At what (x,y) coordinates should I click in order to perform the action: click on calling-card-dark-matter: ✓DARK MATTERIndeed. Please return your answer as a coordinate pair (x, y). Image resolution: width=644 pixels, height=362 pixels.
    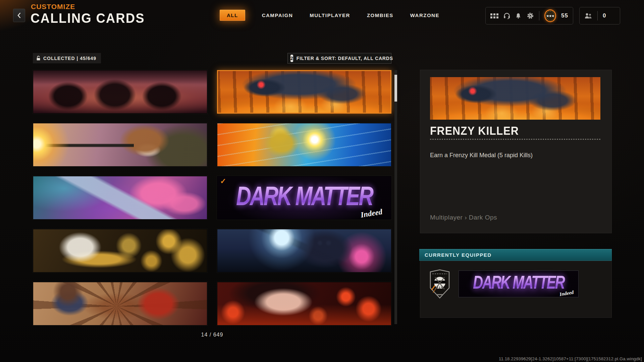
    Looking at the image, I should click on (304, 198).